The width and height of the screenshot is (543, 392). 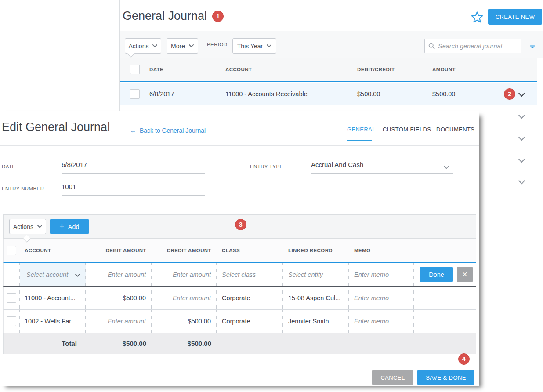 What do you see at coordinates (119, 321) in the screenshot?
I see `cell-debit-placeholder: Enter amount` at bounding box center [119, 321].